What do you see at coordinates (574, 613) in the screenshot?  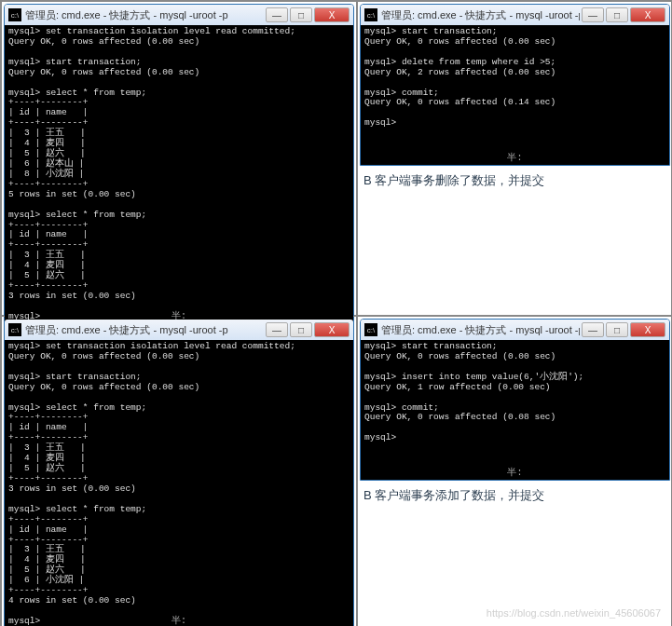 I see `watermark: https://blog.csdn.net/weixin_45606067` at bounding box center [574, 613].